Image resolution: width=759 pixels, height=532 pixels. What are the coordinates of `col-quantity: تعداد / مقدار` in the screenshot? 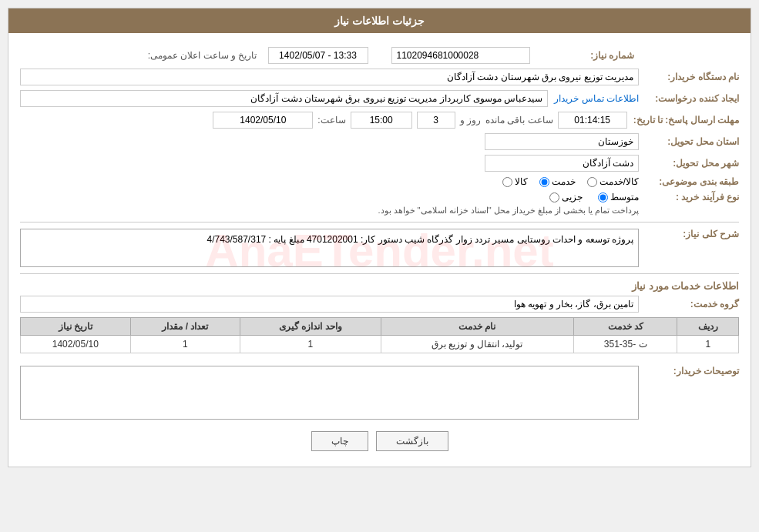 It's located at (185, 326).